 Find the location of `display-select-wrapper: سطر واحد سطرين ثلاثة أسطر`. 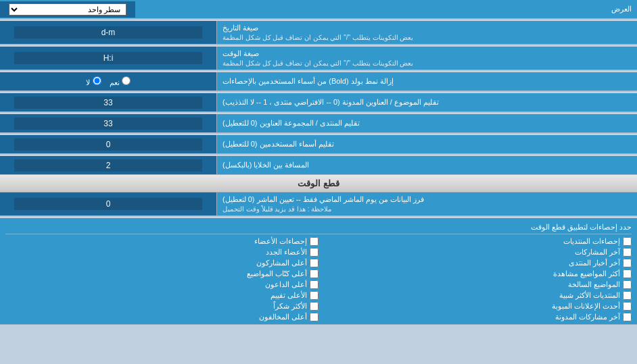

display-select-wrapper: سطر واحد سطرين ثلاثة أسطر is located at coordinates (68, 9).